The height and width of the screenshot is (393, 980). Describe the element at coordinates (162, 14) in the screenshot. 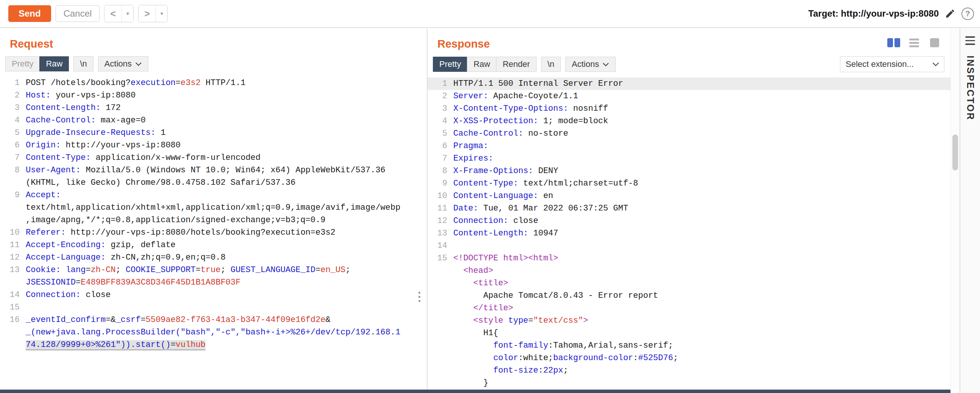

I see `forward-dropdown-button: ▾` at that location.